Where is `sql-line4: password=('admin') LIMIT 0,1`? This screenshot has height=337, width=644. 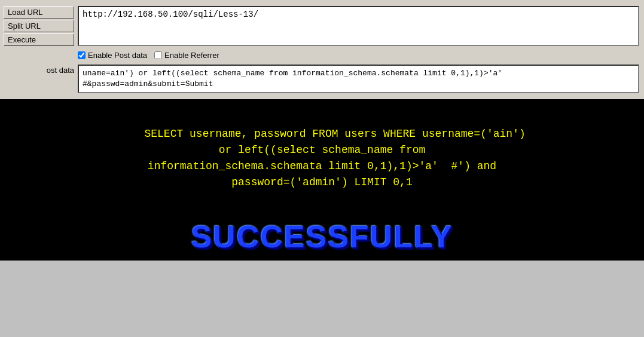 sql-line4: password=('admin') LIMIT 0,1 is located at coordinates (322, 182).